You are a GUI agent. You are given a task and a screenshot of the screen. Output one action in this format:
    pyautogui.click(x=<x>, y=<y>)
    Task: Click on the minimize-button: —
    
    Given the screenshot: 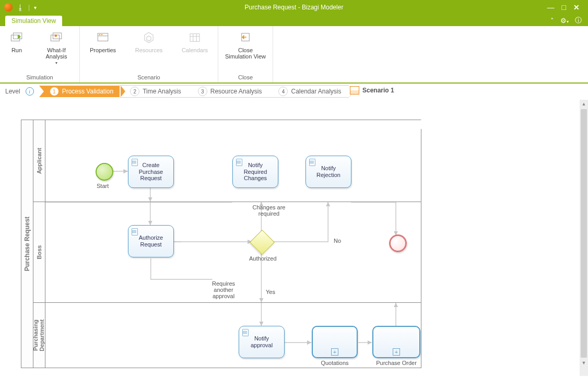 What is the action you would take?
    pyautogui.click(x=551, y=7)
    